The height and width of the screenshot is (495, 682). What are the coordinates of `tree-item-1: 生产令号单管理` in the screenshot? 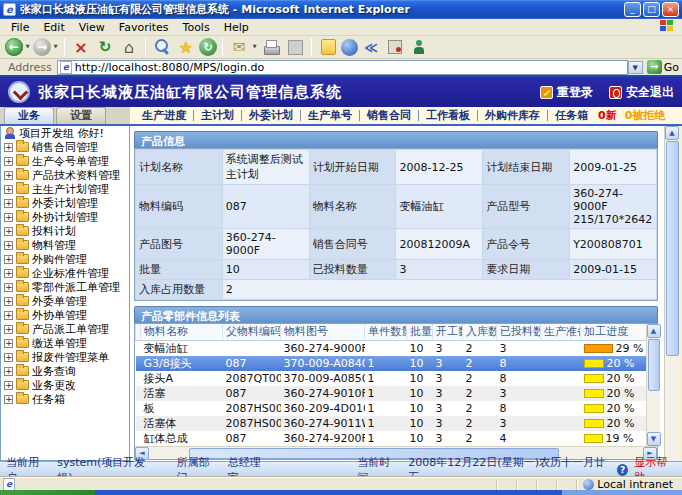 It's located at (65, 161).